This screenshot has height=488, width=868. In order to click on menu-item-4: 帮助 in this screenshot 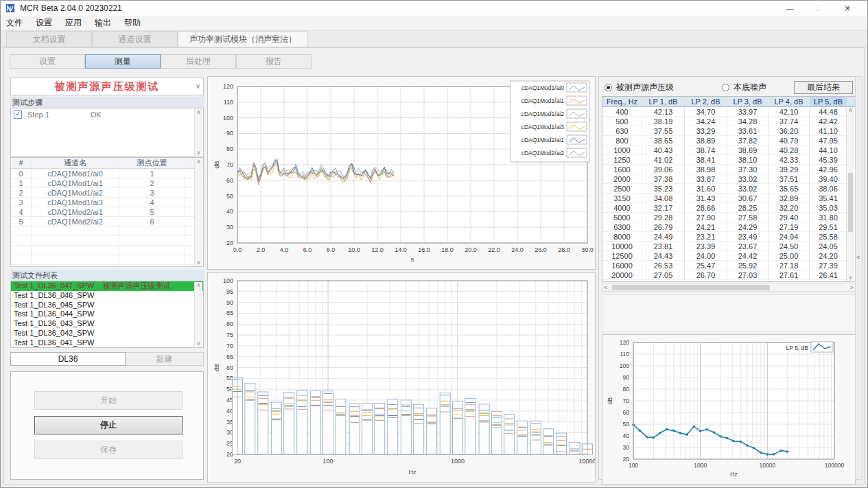, I will do `click(132, 23)`.